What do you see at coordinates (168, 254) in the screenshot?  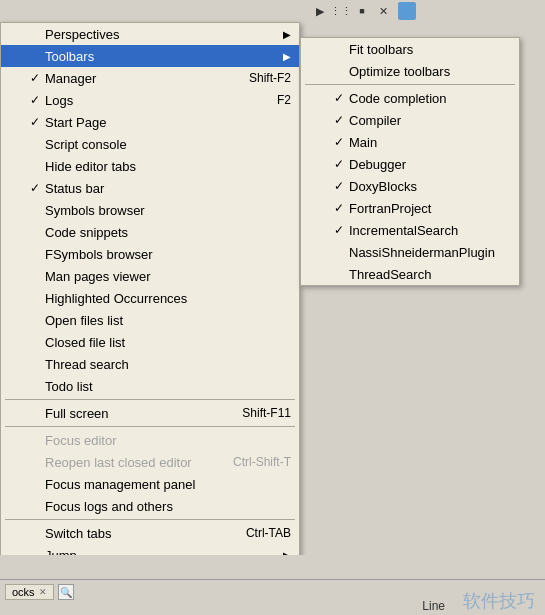 I see `fsymbols-browser-label: FSymbols browser` at bounding box center [168, 254].